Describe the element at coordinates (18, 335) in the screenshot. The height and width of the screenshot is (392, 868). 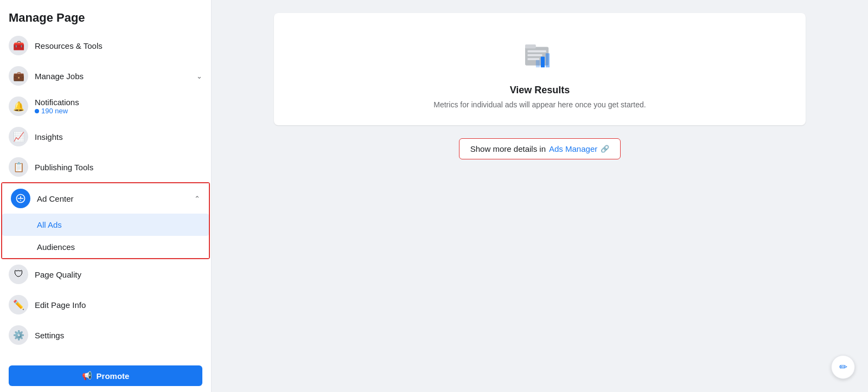
I see `settings-icon: ⚙️` at that location.